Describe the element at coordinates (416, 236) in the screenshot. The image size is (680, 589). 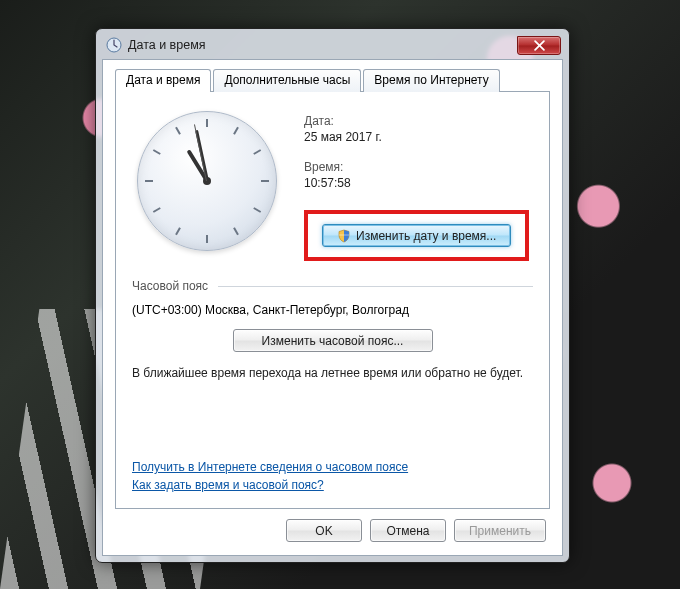
I see `change-date-time-button: Изменить дату и время...` at that location.